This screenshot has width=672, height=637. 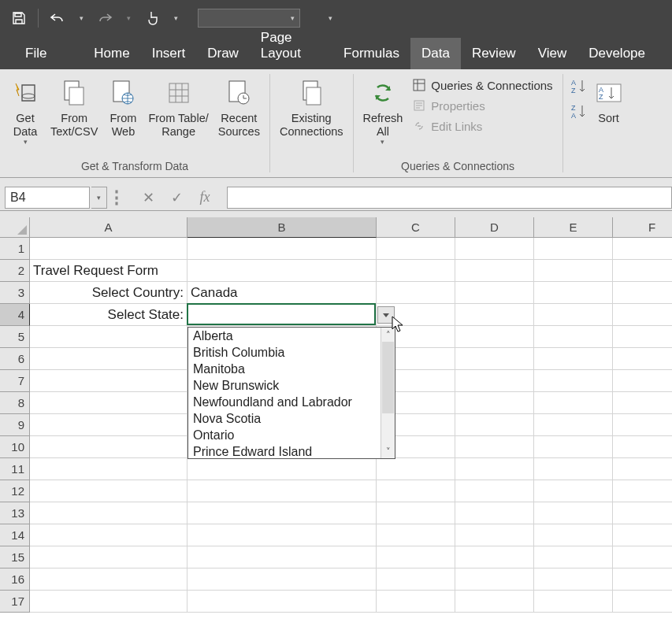 What do you see at coordinates (643, 249) in the screenshot?
I see `cell-F1` at bounding box center [643, 249].